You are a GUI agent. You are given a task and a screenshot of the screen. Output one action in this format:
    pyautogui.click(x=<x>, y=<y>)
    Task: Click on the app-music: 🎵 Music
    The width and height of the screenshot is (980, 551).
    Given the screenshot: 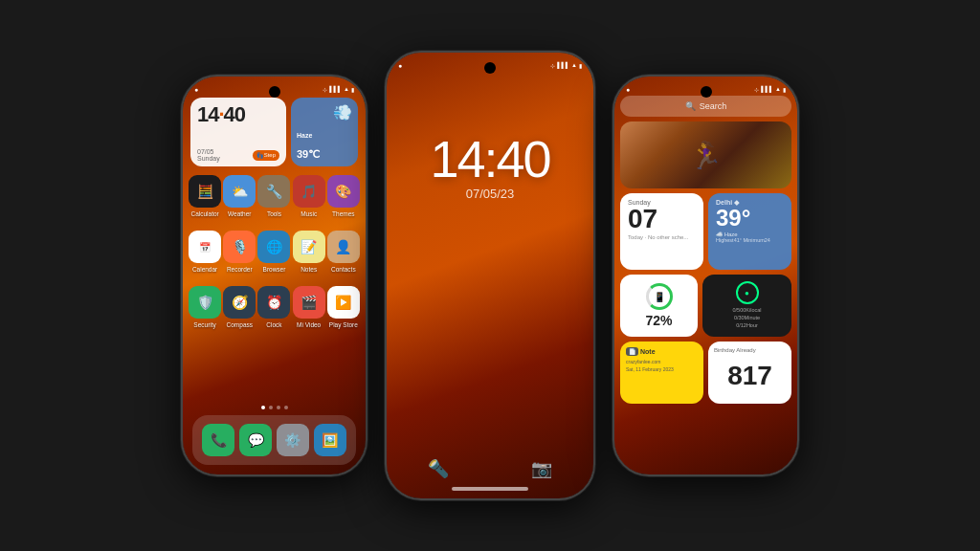 What is the action you would take?
    pyautogui.click(x=309, y=196)
    